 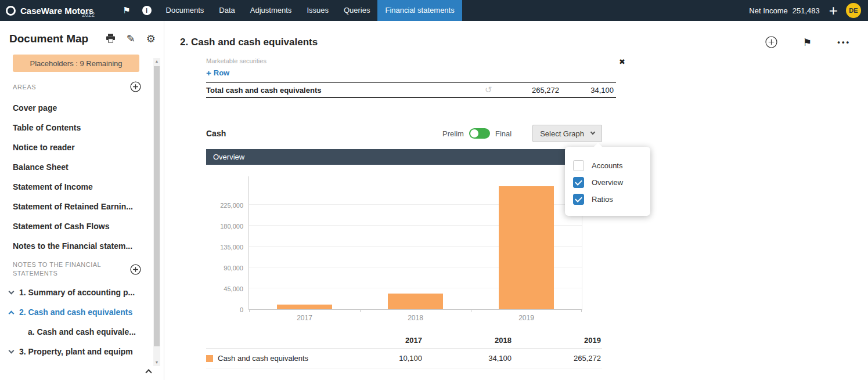 What do you see at coordinates (345, 91) in the screenshot?
I see `total-row-label: Total cash and cash equivalents` at bounding box center [345, 91].